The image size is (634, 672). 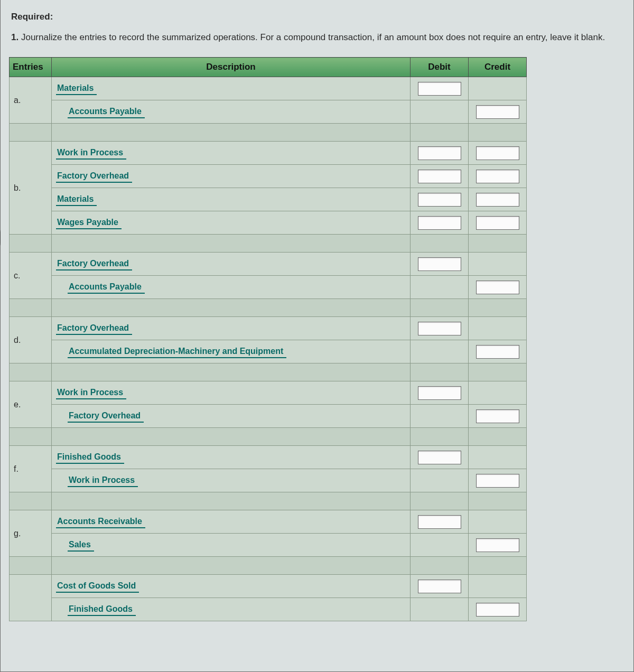 What do you see at coordinates (17, 405) in the screenshot?
I see `entry-label: e.` at bounding box center [17, 405].